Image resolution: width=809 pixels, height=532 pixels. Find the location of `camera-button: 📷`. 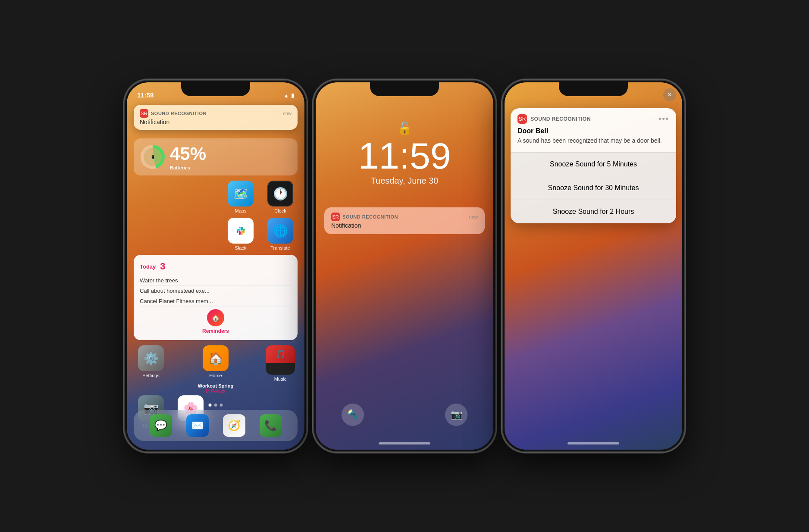

camera-button: 📷 is located at coordinates (456, 415).